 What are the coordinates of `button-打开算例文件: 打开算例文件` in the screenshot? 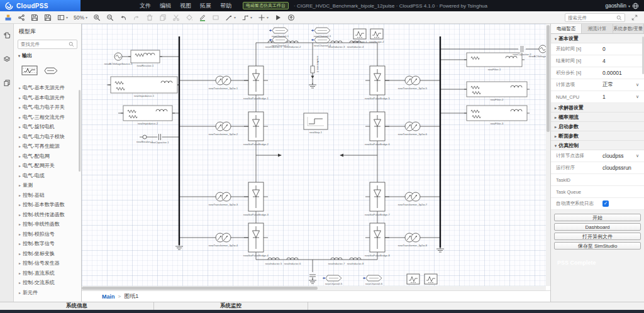 It's located at (597, 236).